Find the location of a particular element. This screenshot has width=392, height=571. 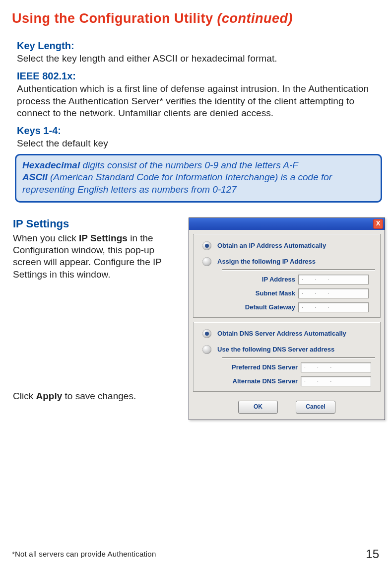

label-obtain-ip: Obtain an IP Address Automatically is located at coordinates (272, 245).